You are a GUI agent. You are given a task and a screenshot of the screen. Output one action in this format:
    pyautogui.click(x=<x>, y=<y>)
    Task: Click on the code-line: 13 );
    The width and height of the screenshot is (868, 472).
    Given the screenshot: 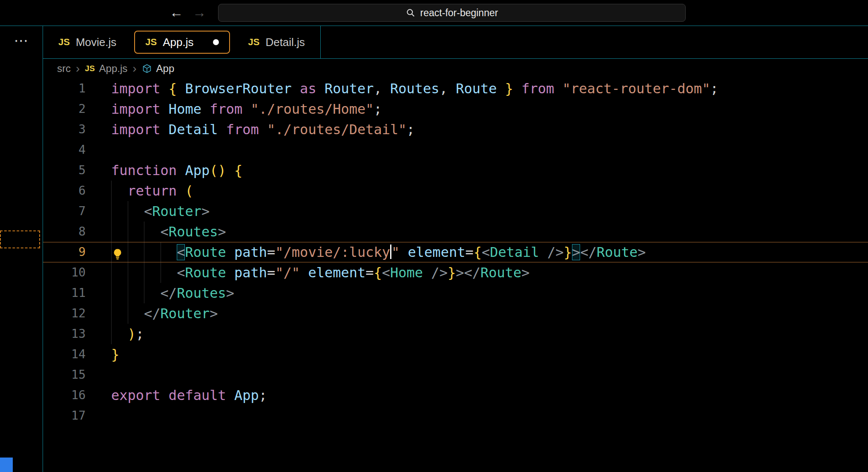 What is the action you would take?
    pyautogui.click(x=456, y=334)
    